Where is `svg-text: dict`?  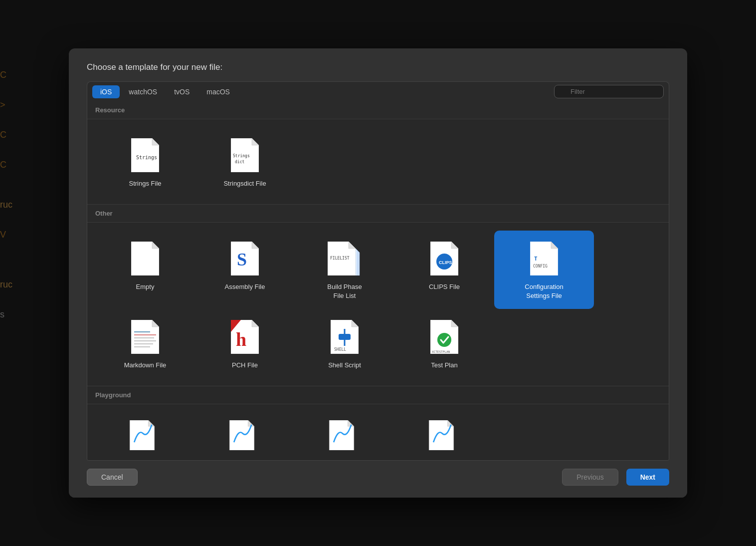
svg-text: dict is located at coordinates (239, 162).